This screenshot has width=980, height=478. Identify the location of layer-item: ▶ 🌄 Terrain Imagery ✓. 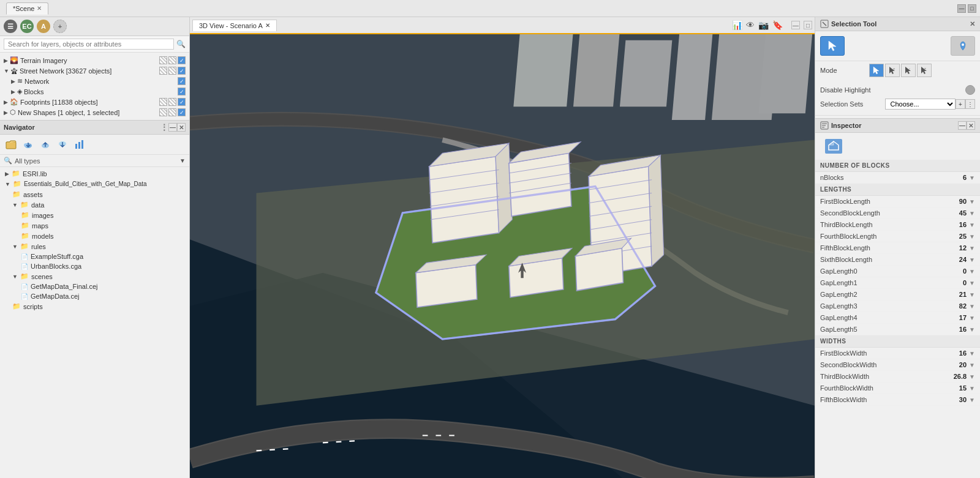
(94, 60).